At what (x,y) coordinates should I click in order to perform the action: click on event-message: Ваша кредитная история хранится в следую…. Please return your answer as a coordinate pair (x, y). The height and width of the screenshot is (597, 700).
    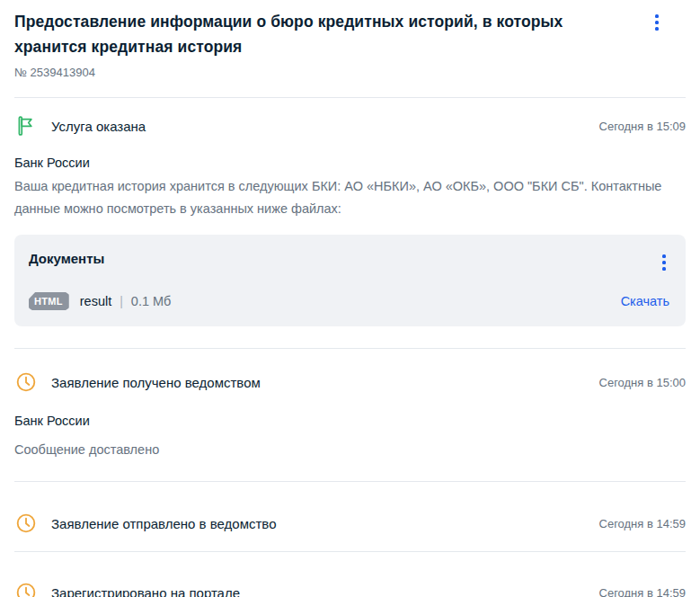
    Looking at the image, I should click on (350, 198).